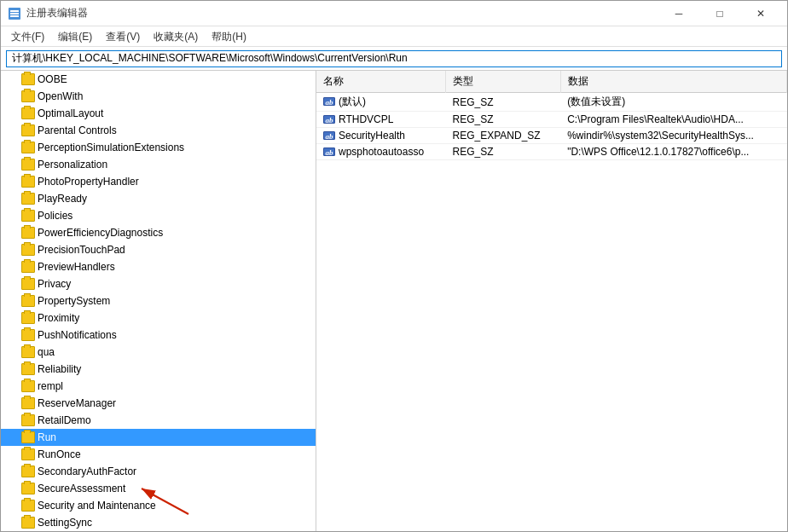 This screenshot has width=788, height=532. Describe the element at coordinates (159, 369) in the screenshot. I see `tree-item-reliability: Reliability` at that location.